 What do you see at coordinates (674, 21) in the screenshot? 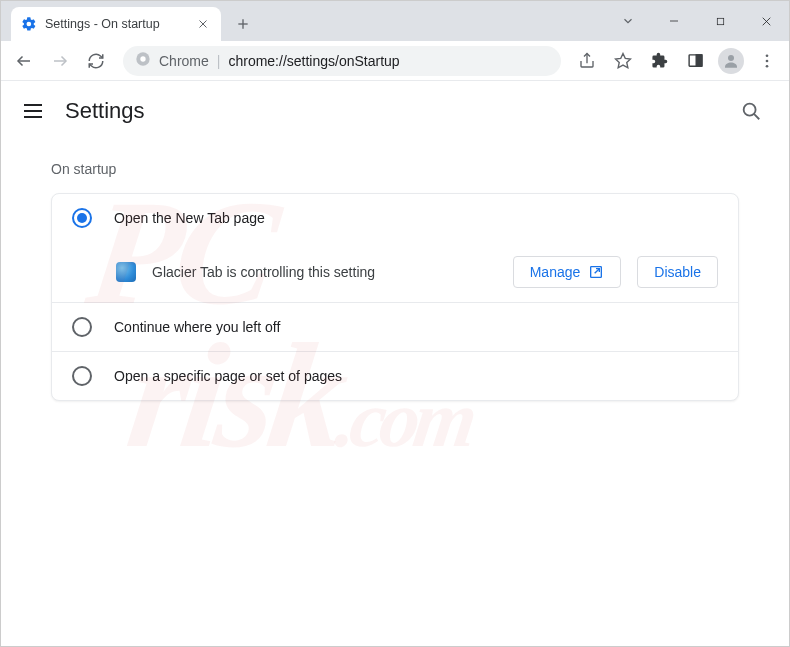
I see `minimize-button` at bounding box center [674, 21].